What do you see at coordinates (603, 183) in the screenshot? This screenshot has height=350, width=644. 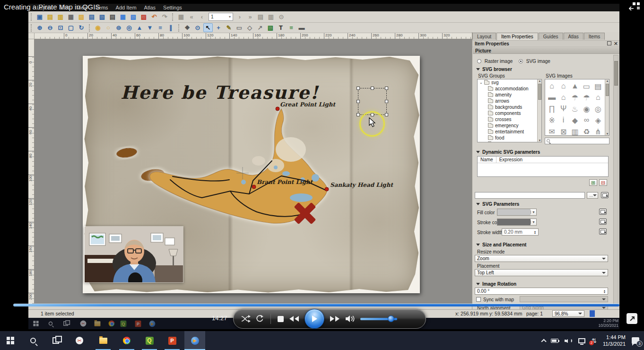 I see `remove-parameter-button: ⊟` at bounding box center [603, 183].